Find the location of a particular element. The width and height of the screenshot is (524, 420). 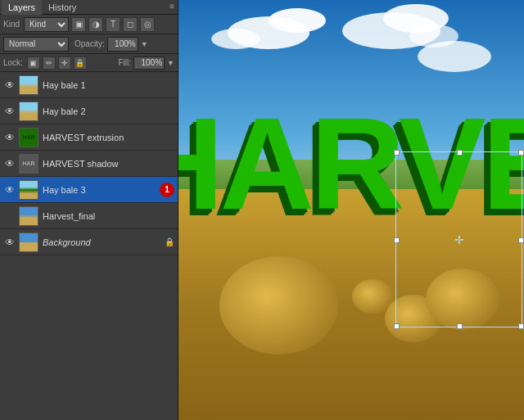

eye-icon-background: 👁 is located at coordinates (10, 242).